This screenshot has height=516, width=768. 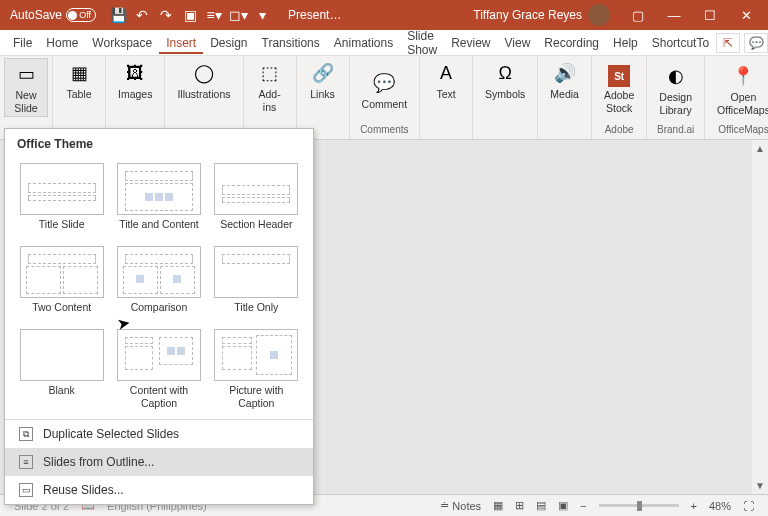 I want to click on text-button: AText, so click(x=446, y=80).